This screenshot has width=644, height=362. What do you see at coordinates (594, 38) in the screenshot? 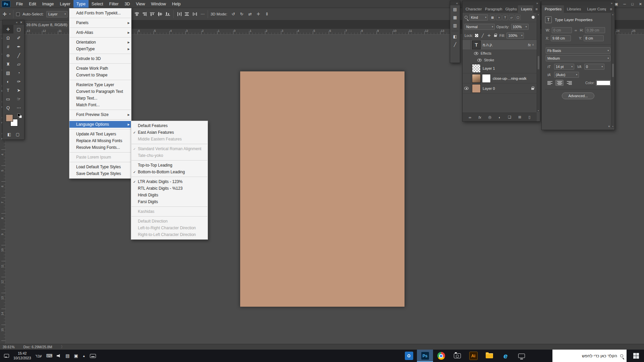
I see `y-field: 8 cm` at bounding box center [594, 38].